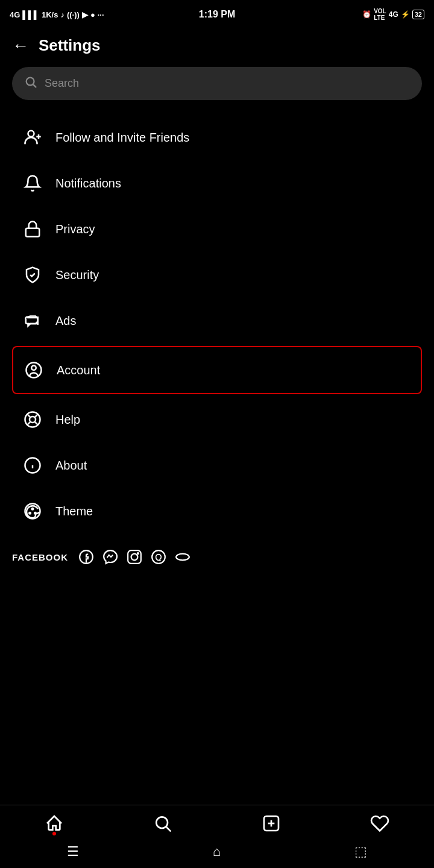 The width and height of the screenshot is (434, 868). I want to click on menu-label-account: Account, so click(78, 370).